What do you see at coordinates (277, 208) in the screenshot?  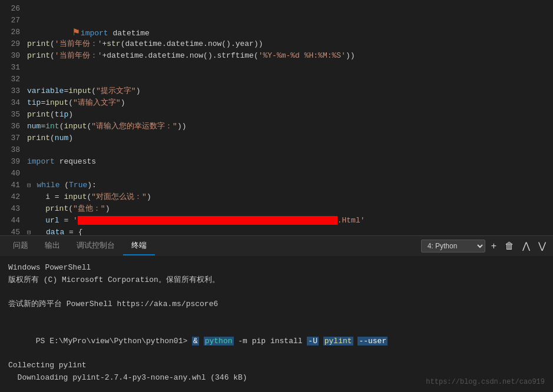 I see `code-line-43: 43 print("盘他：")` at bounding box center [277, 208].